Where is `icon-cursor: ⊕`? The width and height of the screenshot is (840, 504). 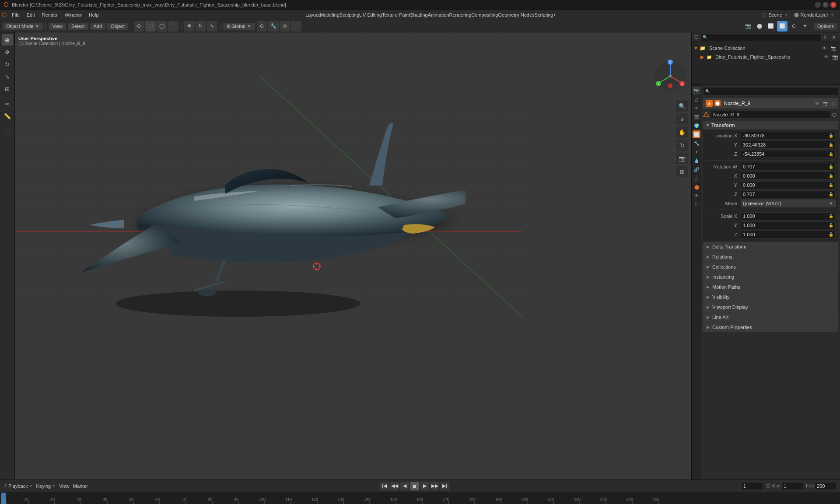
icon-cursor: ⊕ is located at coordinates (139, 26).